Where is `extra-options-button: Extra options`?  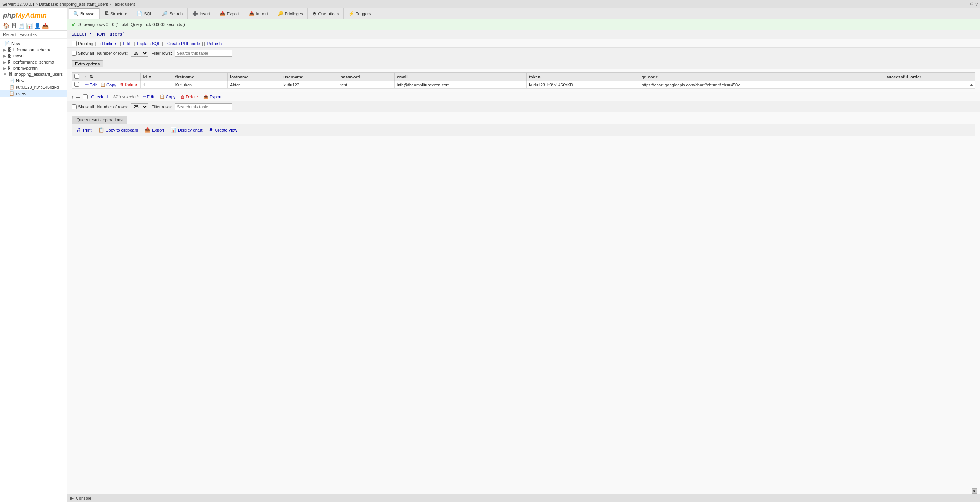
extra-options-button: Extra options is located at coordinates (87, 64).